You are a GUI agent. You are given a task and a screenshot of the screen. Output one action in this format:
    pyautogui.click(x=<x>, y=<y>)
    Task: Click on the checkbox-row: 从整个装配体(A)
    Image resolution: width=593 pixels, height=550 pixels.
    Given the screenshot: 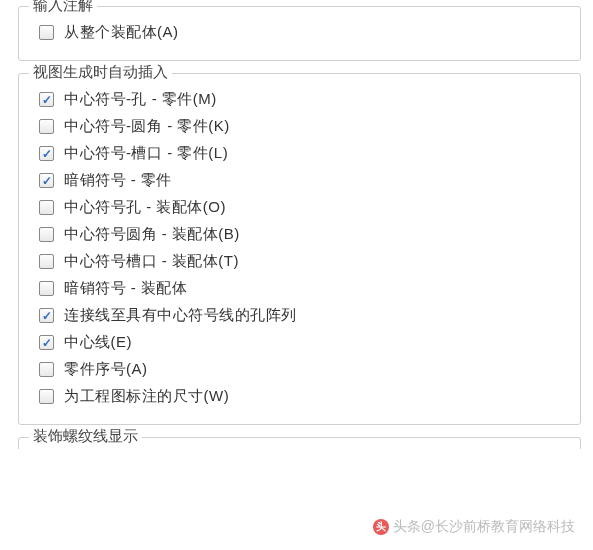 What is the action you would take?
    pyautogui.click(x=300, y=32)
    